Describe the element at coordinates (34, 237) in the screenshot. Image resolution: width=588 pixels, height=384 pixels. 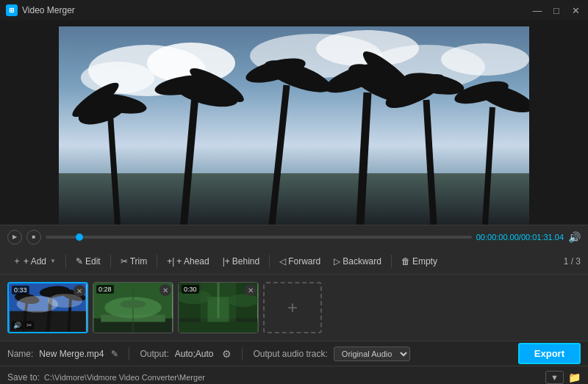
I see `stop-button: ■` at that location.